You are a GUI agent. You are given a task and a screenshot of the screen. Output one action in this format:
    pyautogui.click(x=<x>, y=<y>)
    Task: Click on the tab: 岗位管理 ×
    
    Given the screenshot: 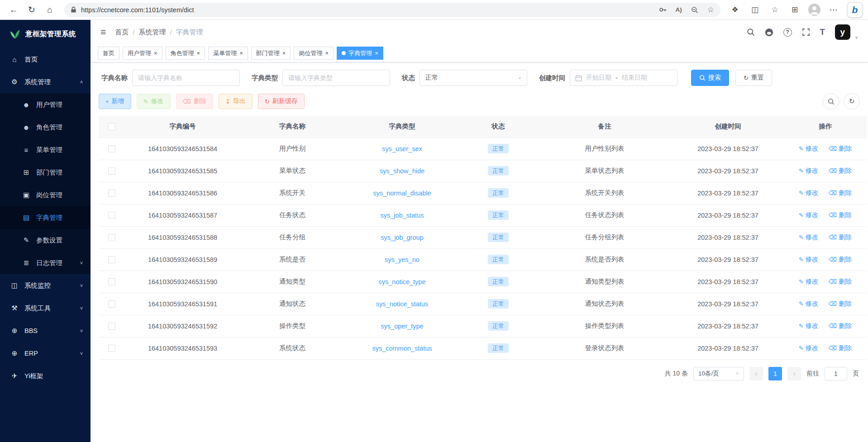 What is the action you would take?
    pyautogui.click(x=314, y=53)
    